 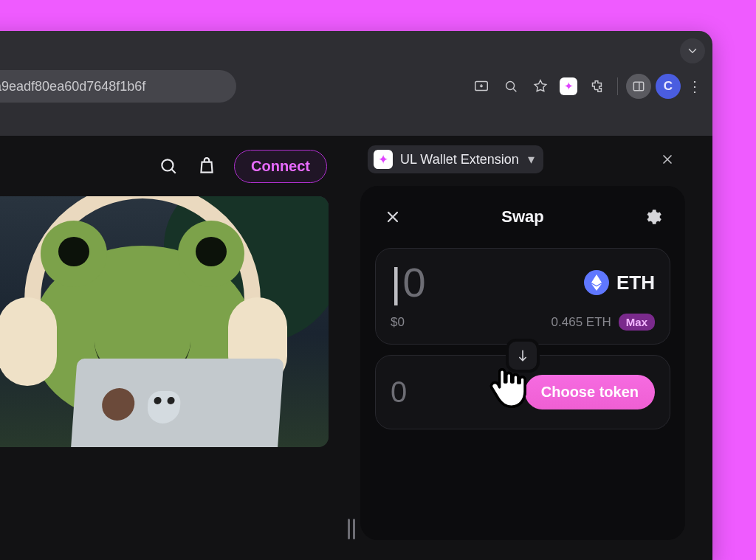 What do you see at coordinates (523, 159) in the screenshot?
I see `wallet-panel-header: ✦ UL Wallet Extension ▾` at bounding box center [523, 159].